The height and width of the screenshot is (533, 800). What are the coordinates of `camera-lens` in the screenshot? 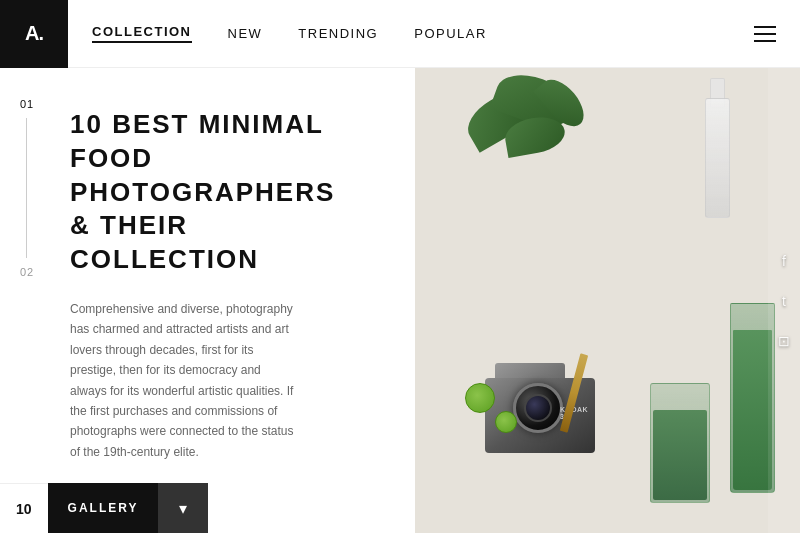 It's located at (538, 408).